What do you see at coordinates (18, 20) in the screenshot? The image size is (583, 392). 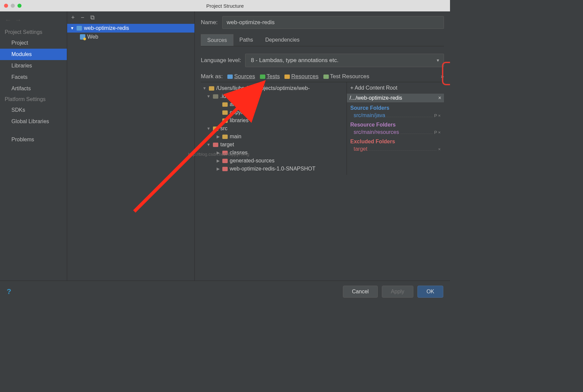 I see `nav-forward-icon: →` at bounding box center [18, 20].